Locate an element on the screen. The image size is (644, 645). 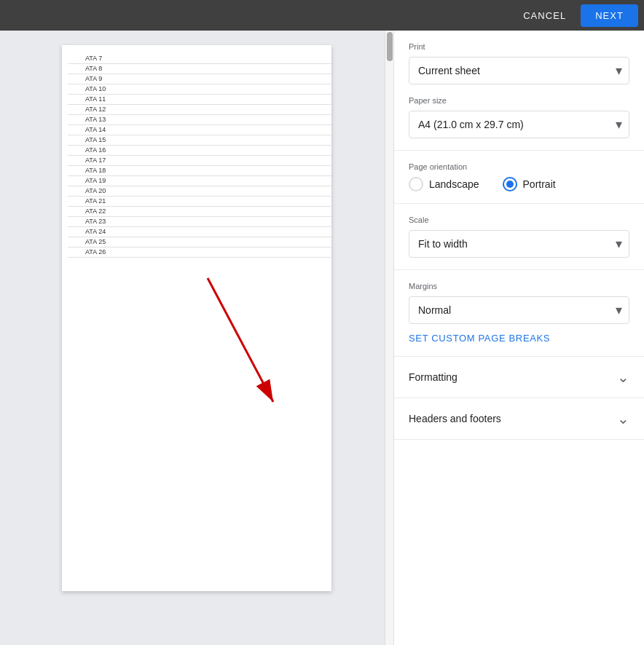
print-section: Print Current sheet Workbook Selection ▾ is located at coordinates (519, 58).